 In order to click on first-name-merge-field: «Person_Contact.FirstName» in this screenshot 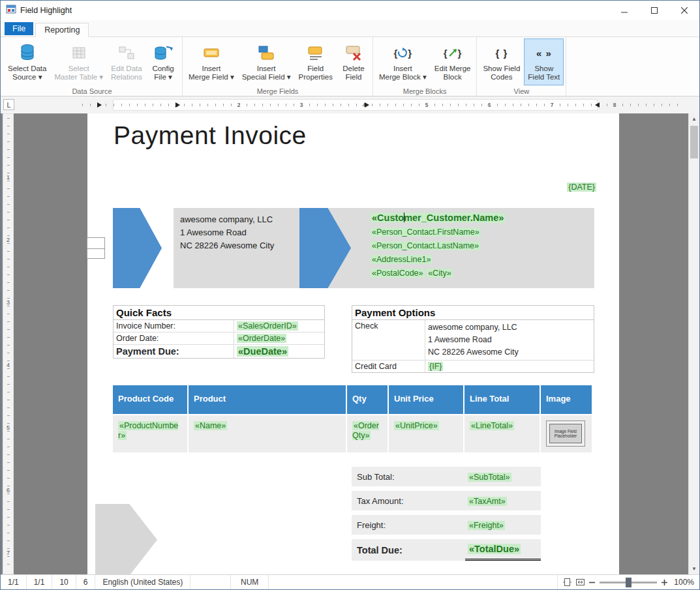, I will do `click(425, 232)`.